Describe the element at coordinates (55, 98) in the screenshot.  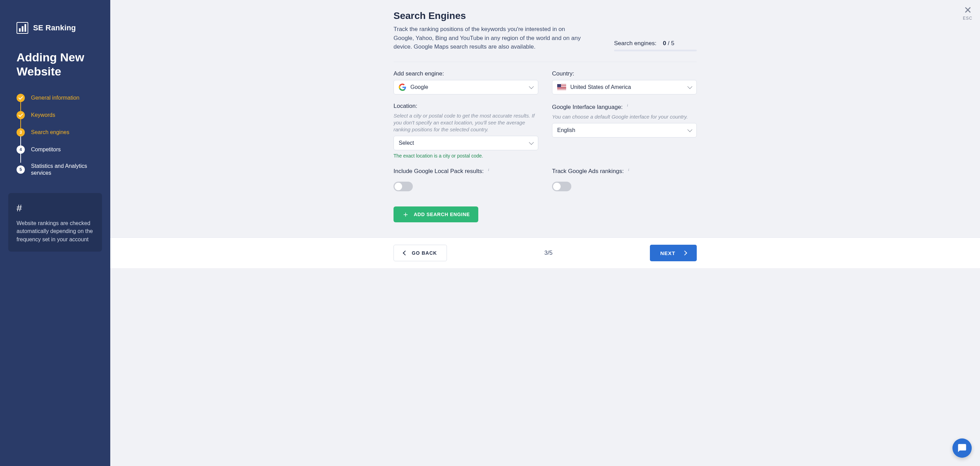
I see `step-general-information: General information` at that location.